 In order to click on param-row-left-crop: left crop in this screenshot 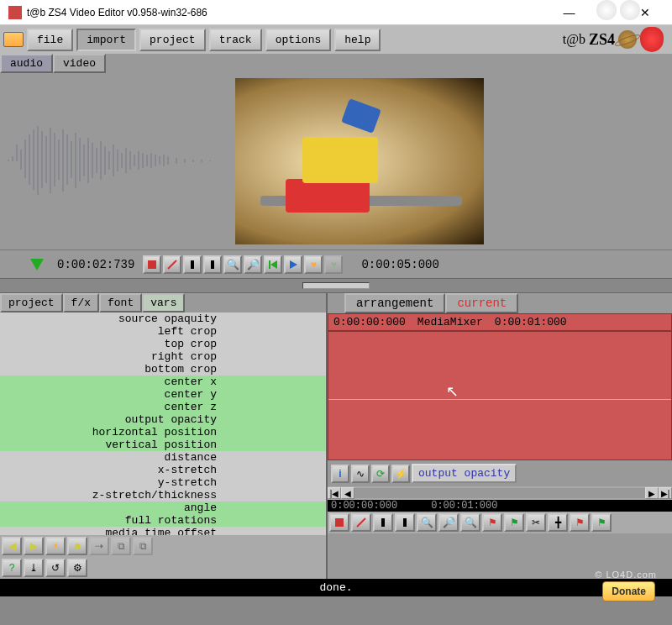, I will do `click(163, 331)`.